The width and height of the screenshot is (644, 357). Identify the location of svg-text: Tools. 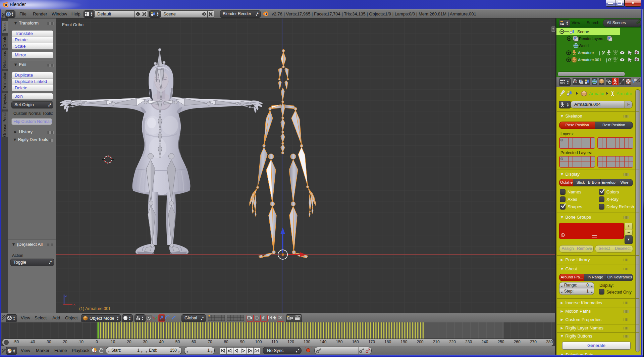
(5, 27).